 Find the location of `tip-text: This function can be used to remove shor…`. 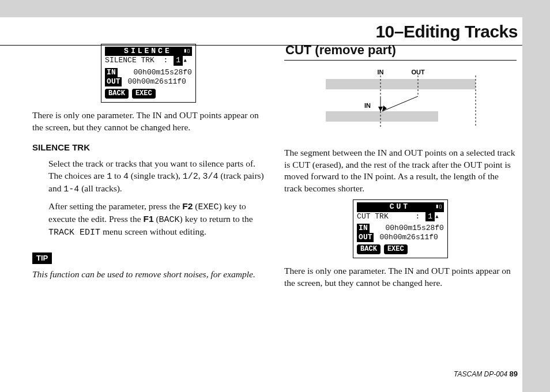

tip-text: This function can be used to remove shor… is located at coordinates (149, 274).